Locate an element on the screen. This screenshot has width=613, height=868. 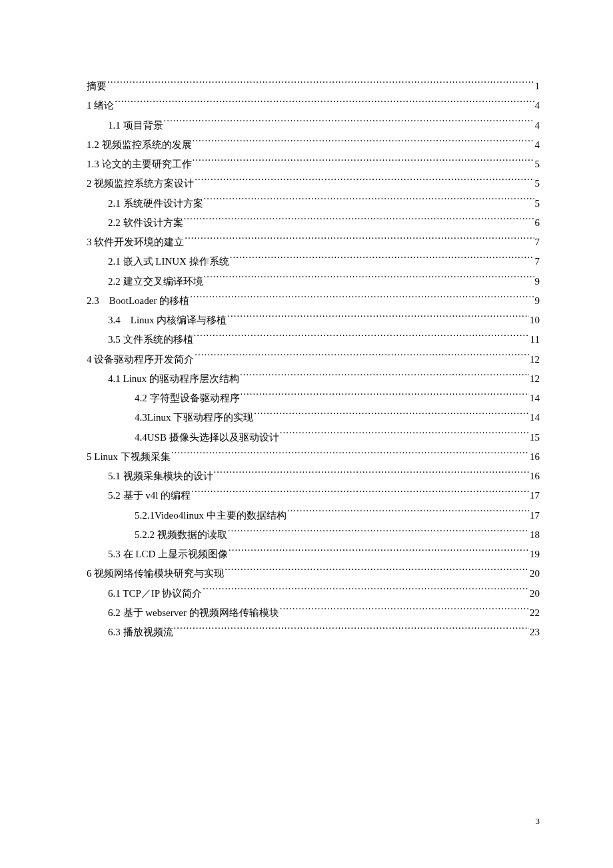
toc-entry-page: 19 is located at coordinates (534, 555).